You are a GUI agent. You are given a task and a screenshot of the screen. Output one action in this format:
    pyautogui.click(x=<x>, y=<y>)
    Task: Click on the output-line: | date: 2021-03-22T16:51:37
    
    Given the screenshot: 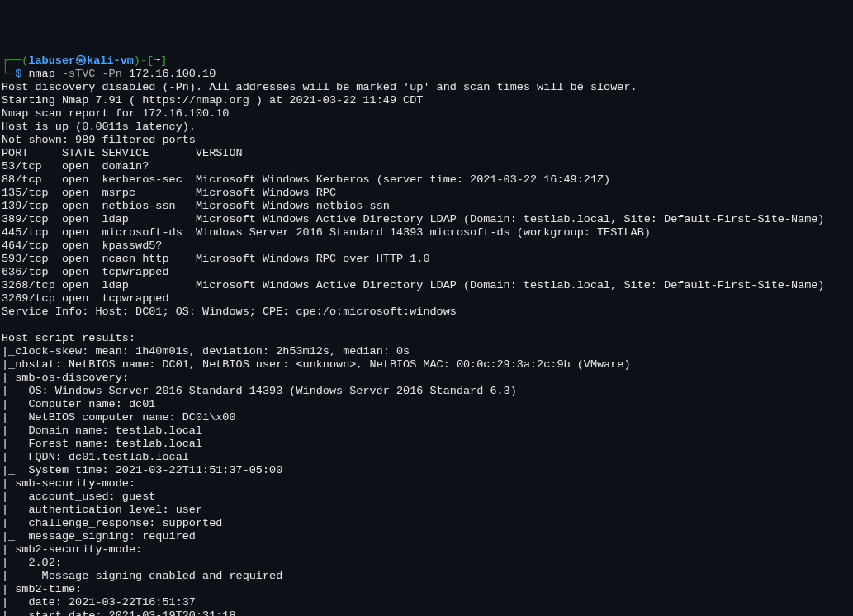 What is the action you would take?
    pyautogui.click(x=99, y=603)
    